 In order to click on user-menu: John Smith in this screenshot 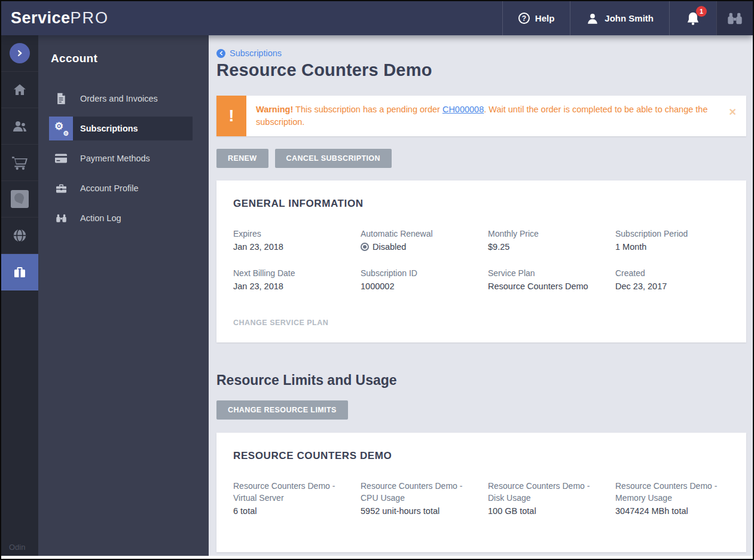, I will do `click(619, 18)`.